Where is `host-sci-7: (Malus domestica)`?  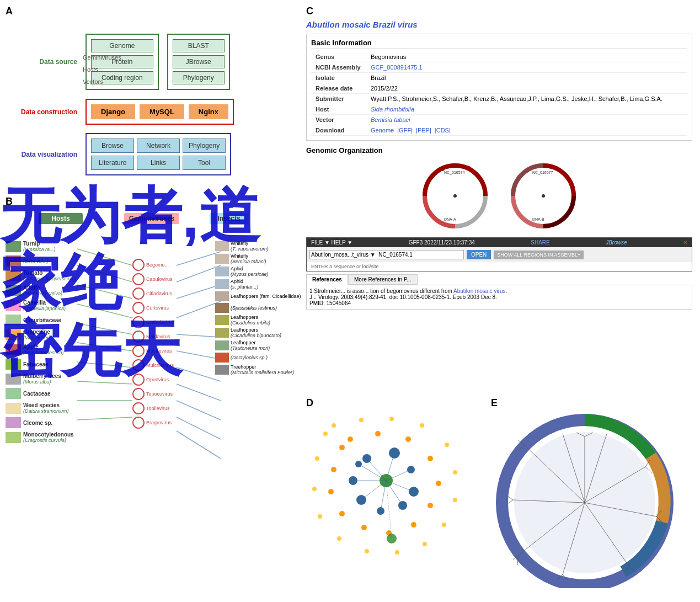
host-sci-7: (Malus domestica) is located at coordinates (44, 353).